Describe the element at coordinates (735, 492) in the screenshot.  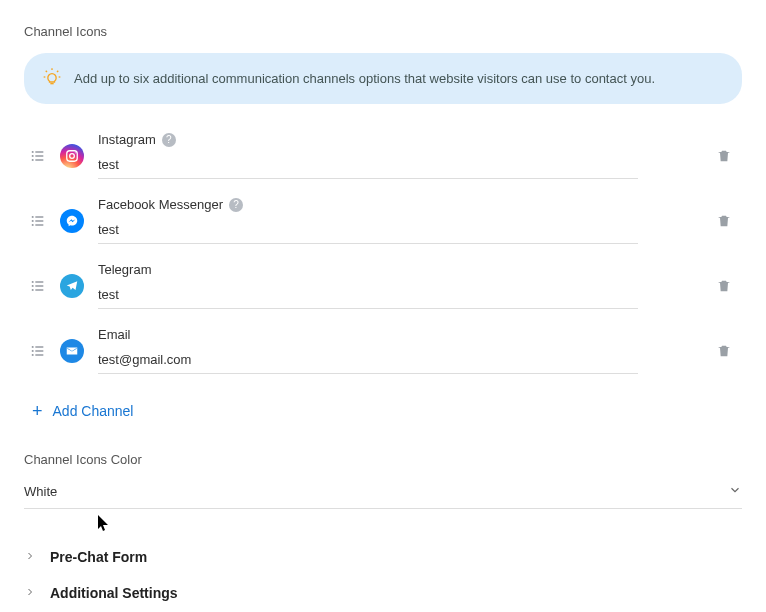
I see `chevron-down-icon` at that location.